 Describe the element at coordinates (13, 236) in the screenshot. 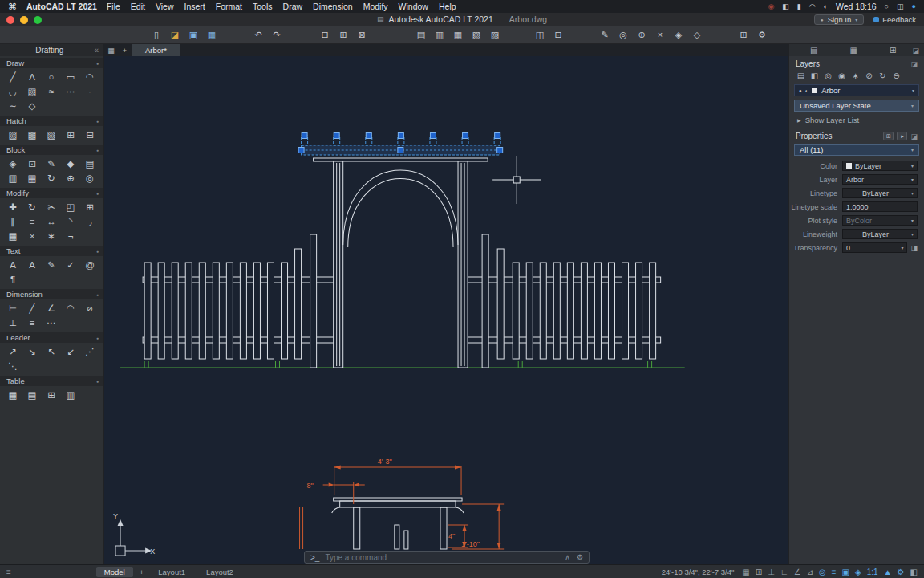

I see `array-icon: ▦` at that location.